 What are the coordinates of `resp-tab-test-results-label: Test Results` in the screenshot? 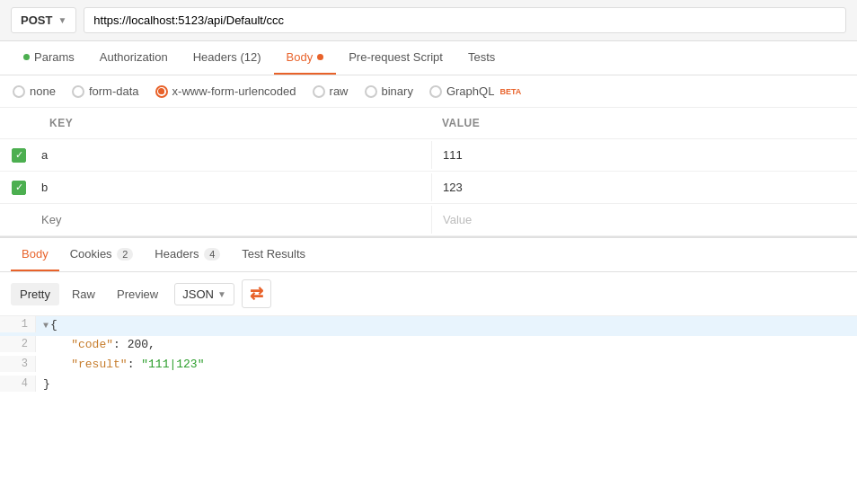 It's located at (273, 253).